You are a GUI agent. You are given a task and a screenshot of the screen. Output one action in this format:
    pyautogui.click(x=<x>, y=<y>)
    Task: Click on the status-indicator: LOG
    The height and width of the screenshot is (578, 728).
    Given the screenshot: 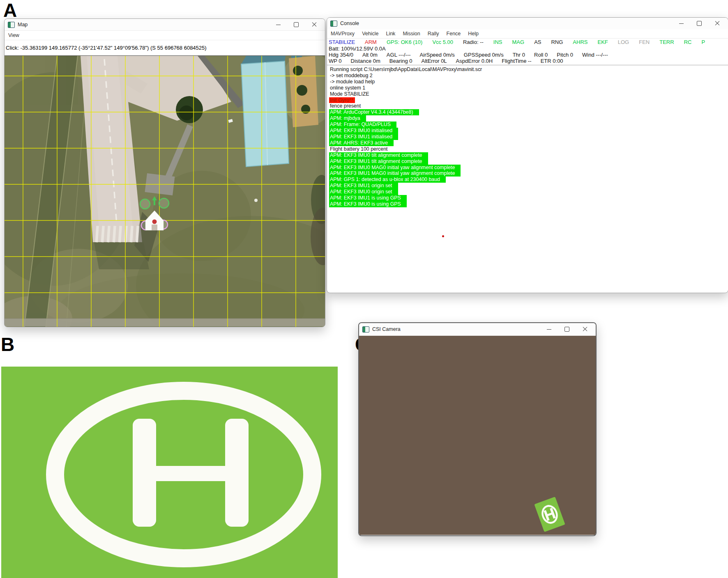 What is the action you would take?
    pyautogui.click(x=624, y=42)
    